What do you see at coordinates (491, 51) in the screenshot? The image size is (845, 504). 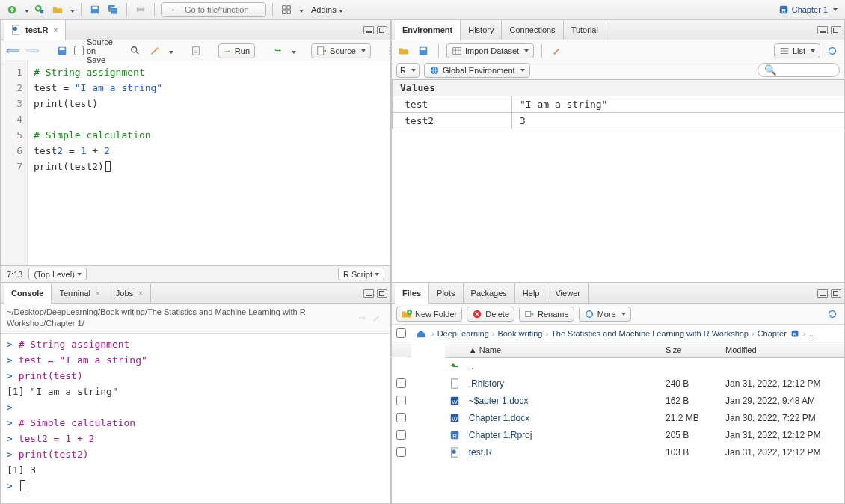 I see `import-dataset-button: Import Dataset` at bounding box center [491, 51].